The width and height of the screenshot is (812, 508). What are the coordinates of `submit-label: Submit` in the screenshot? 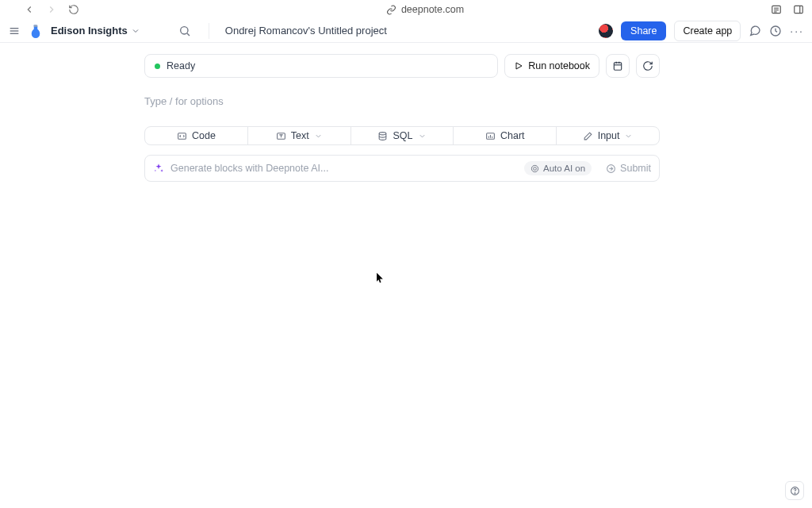 It's located at (636, 168).